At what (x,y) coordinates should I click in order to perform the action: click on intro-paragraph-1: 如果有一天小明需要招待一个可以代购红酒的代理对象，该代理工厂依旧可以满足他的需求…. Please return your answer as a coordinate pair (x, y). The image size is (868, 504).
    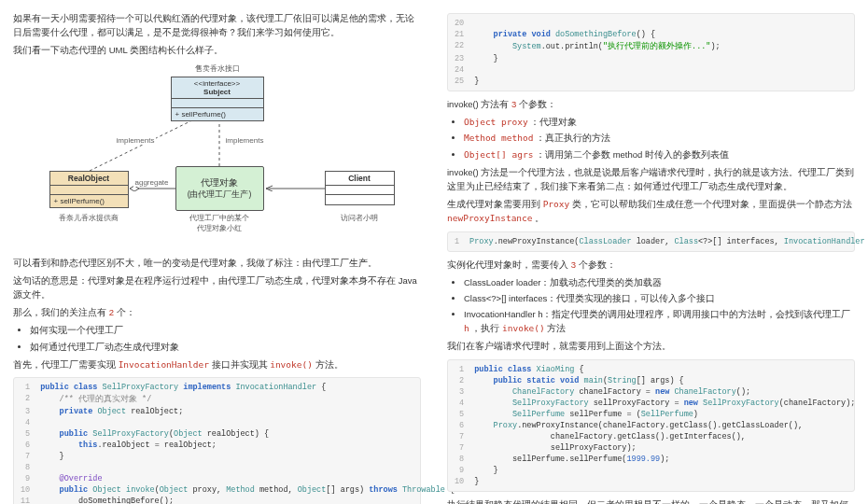
    Looking at the image, I should click on (217, 25).